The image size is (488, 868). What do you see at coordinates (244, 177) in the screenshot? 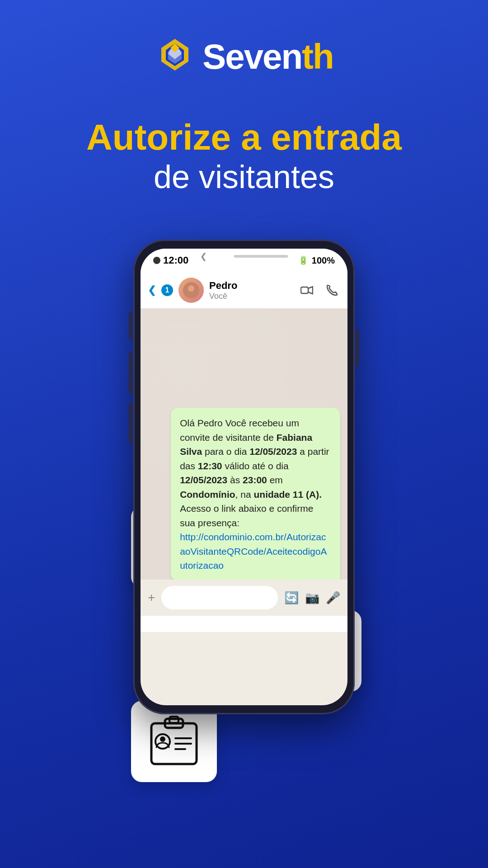
I see `headline-sub: de visitantes` at bounding box center [244, 177].